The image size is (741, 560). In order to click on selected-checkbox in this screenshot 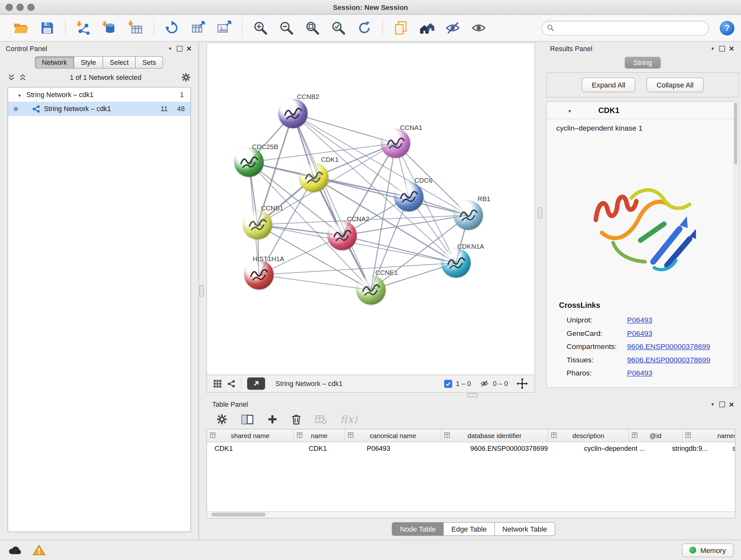, I will do `click(448, 384)`.